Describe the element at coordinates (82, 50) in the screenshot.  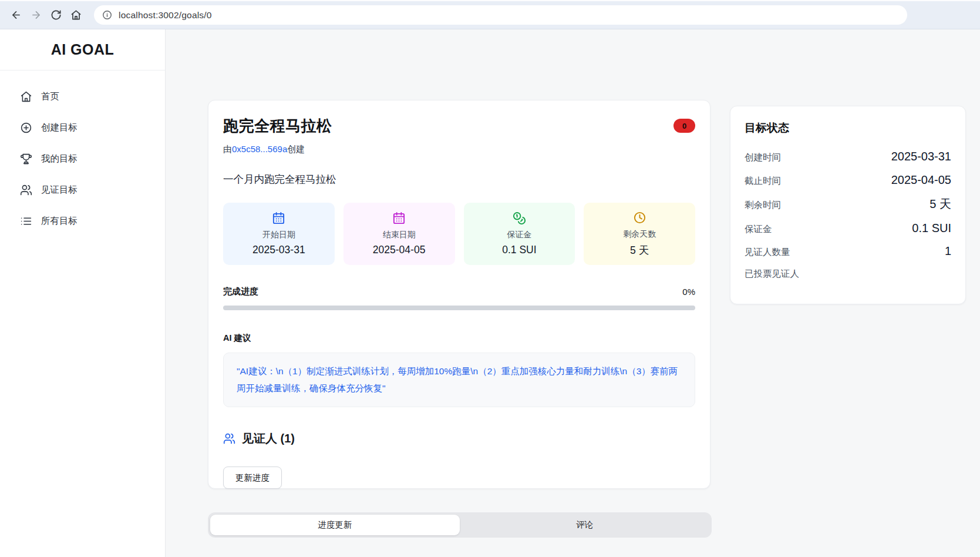
I see `logo-box: AI GOAL` at that location.